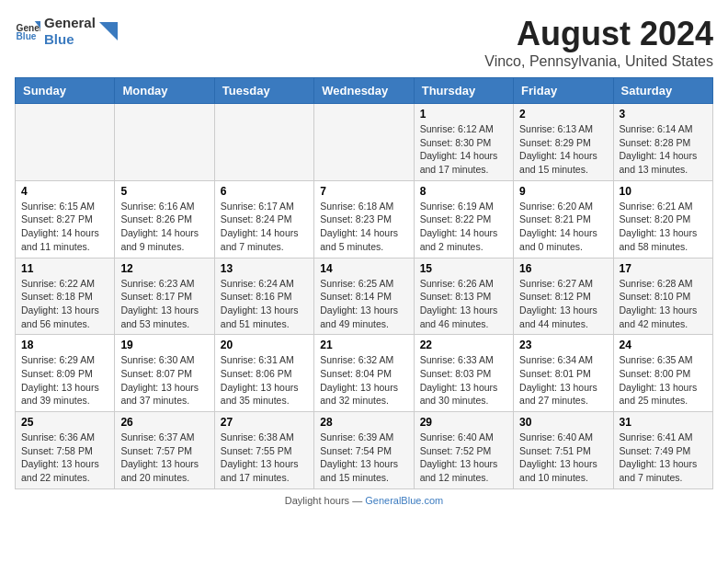 The height and width of the screenshot is (563, 728). Describe the element at coordinates (64, 304) in the screenshot. I see `day-info: Sunrise: 6:22 AMSunset: 8:18 PMDaylight:…` at that location.